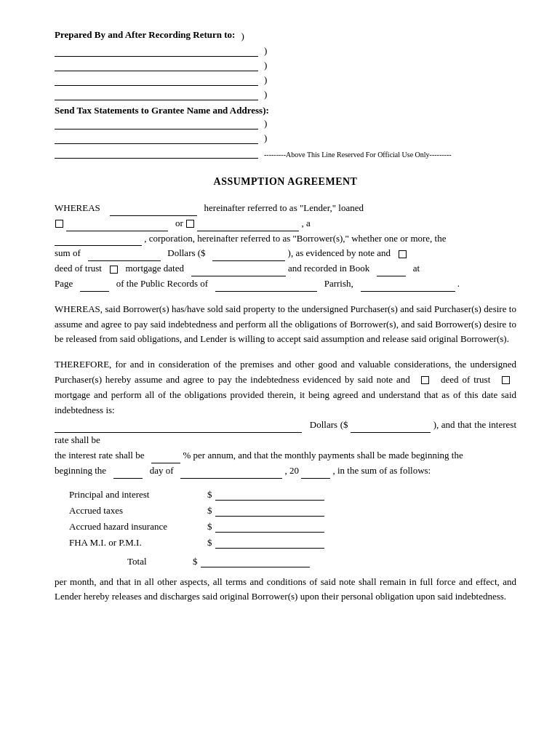  What do you see at coordinates (285, 80) in the screenshot?
I see `header-line-3: )` at bounding box center [285, 80].